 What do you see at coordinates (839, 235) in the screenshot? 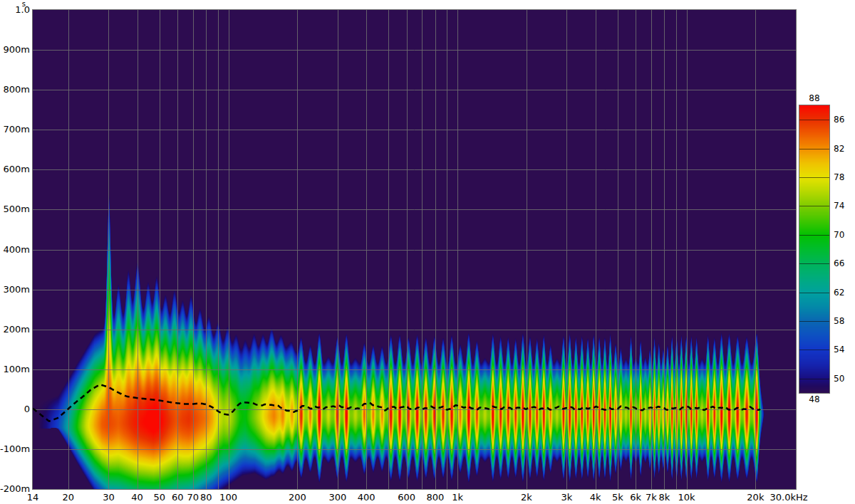
I see `colorbar-tick-label: 70` at bounding box center [839, 235].